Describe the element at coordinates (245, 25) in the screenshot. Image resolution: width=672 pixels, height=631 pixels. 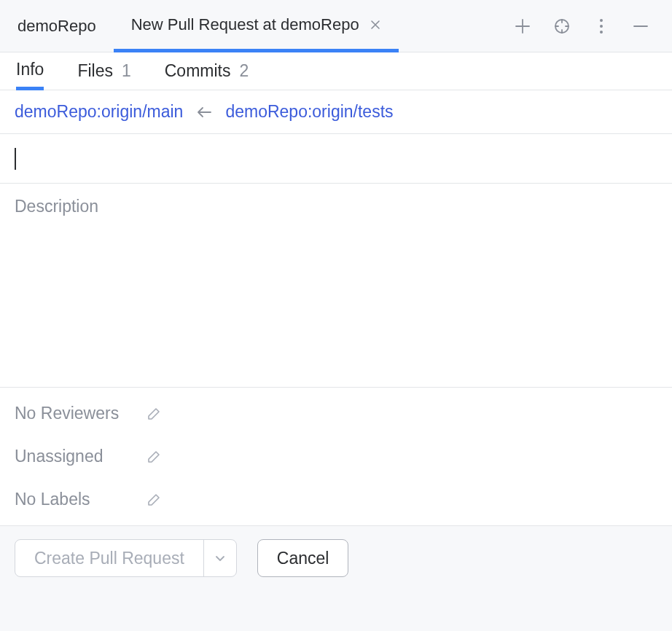
I see `tab-new-pr-label: New Pull Request at demoRepo` at that location.